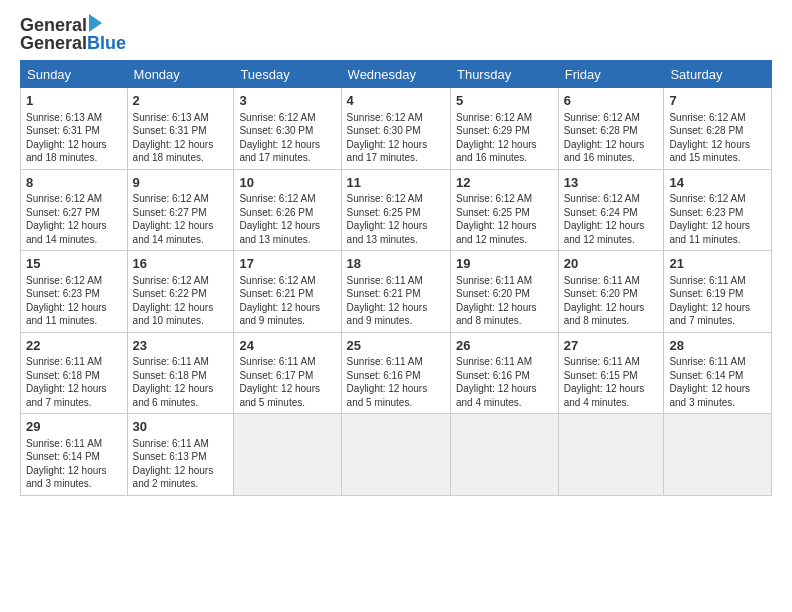 The width and height of the screenshot is (792, 612). I want to click on calendar-cell: 22Sunrise: 6:11 AMSunset: 6:18 PMDayligh…, so click(74, 373).